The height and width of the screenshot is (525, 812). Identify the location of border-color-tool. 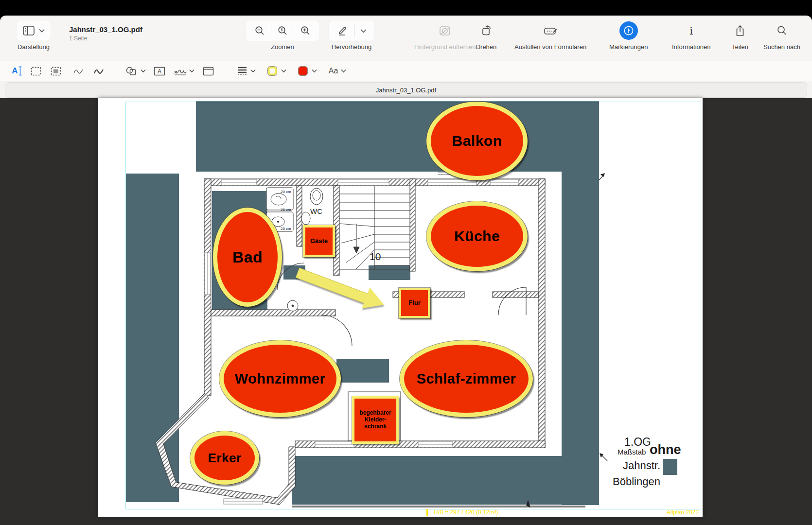
(276, 71).